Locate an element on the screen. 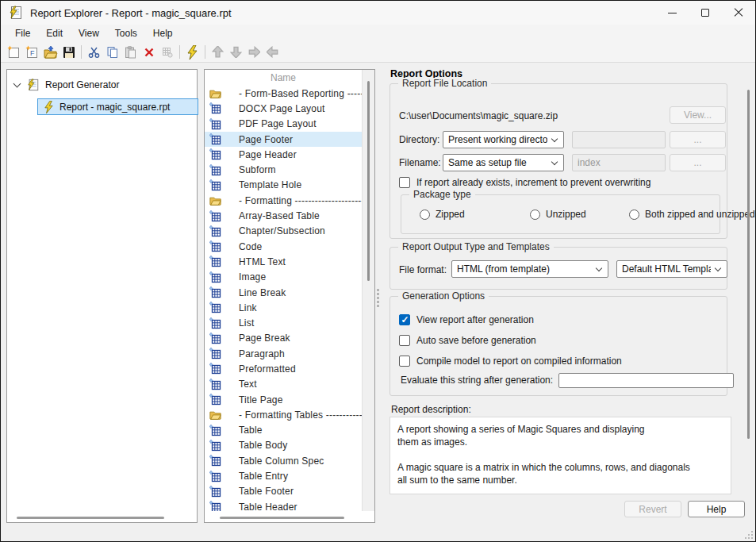 Image resolution: width=756 pixels, height=542 pixels. directory-browse-button: ... is located at coordinates (698, 140).